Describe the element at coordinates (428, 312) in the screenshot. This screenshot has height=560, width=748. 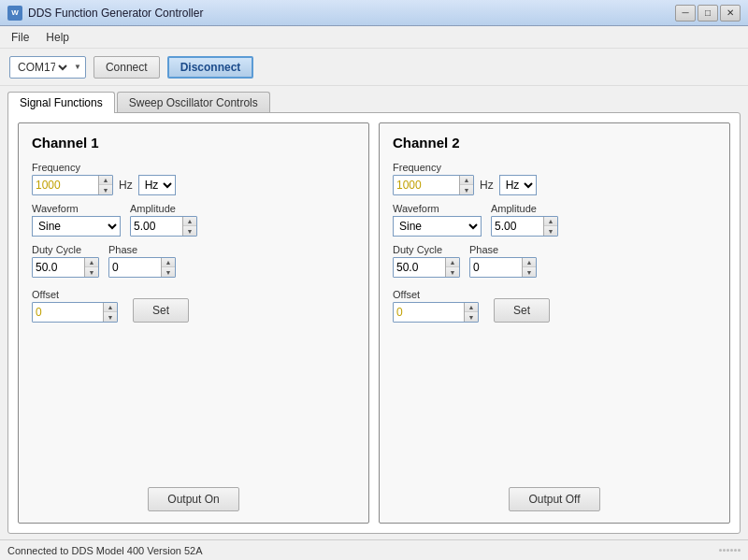
I see `ch2-offset-input` at that location.